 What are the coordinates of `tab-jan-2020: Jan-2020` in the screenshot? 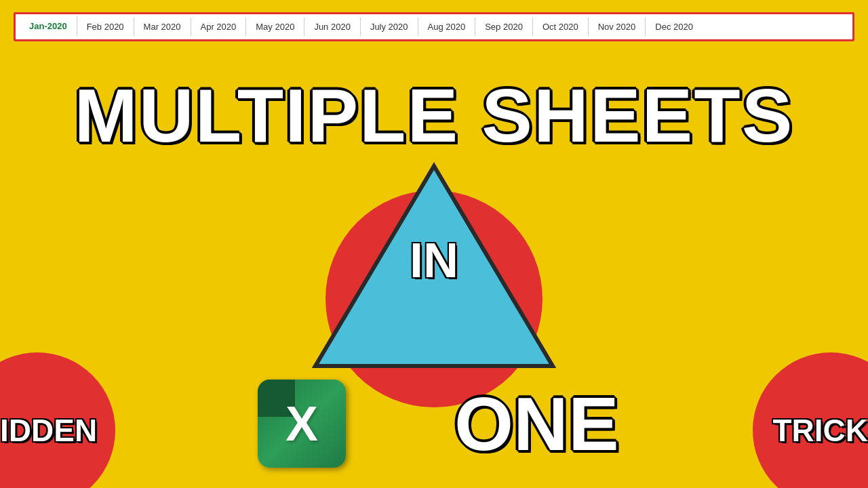 It's located at (49, 27).